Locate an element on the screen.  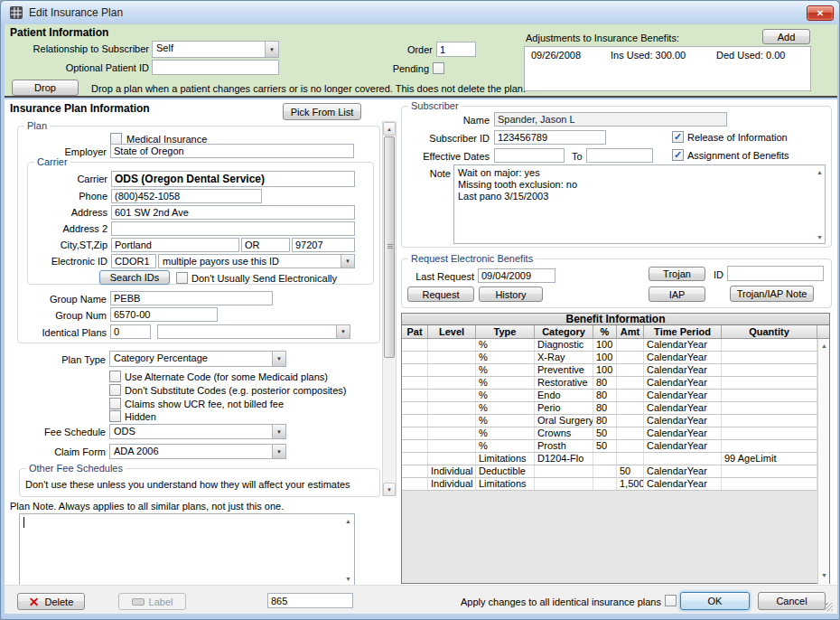
column-header: Pat is located at coordinates (415, 332).